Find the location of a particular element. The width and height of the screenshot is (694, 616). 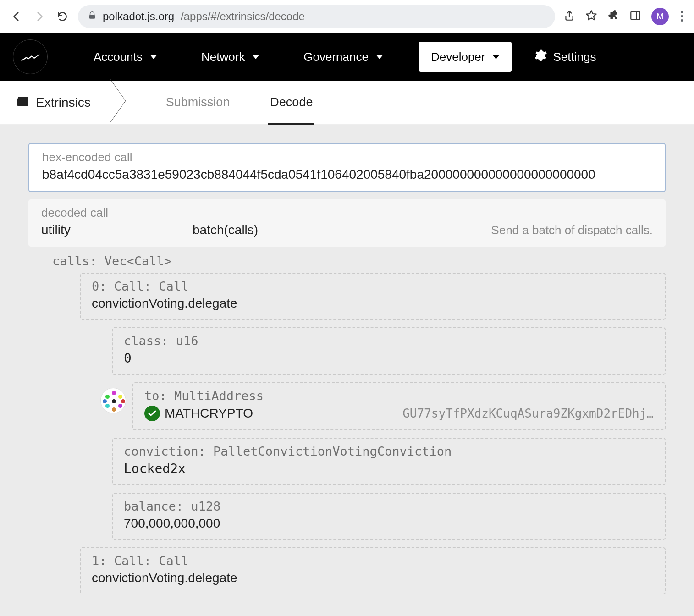

kebab-menu-icon is located at coordinates (682, 16).